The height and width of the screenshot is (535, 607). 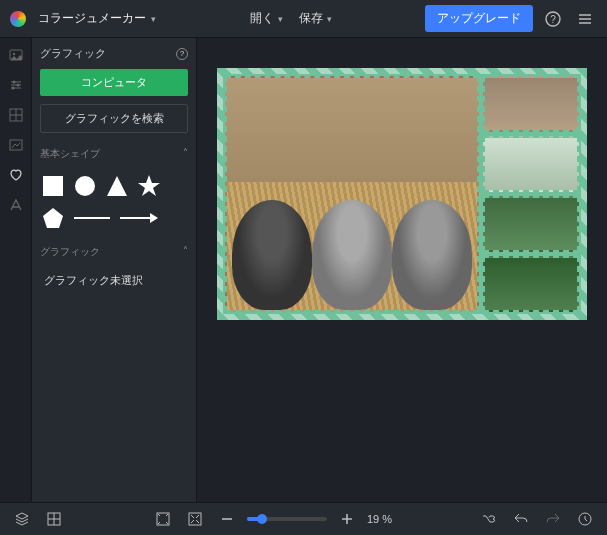 What do you see at coordinates (18, 19) in the screenshot?
I see `app-logo-icon` at bounding box center [18, 19].